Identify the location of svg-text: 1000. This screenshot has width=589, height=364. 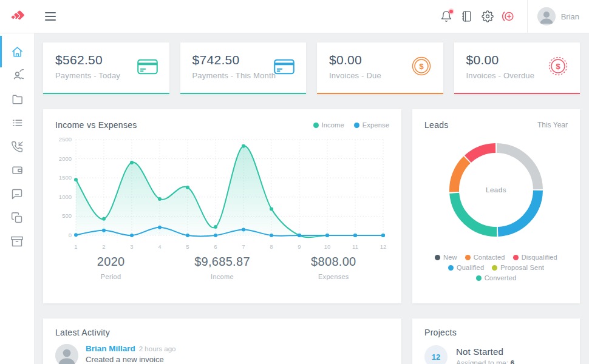
(66, 197).